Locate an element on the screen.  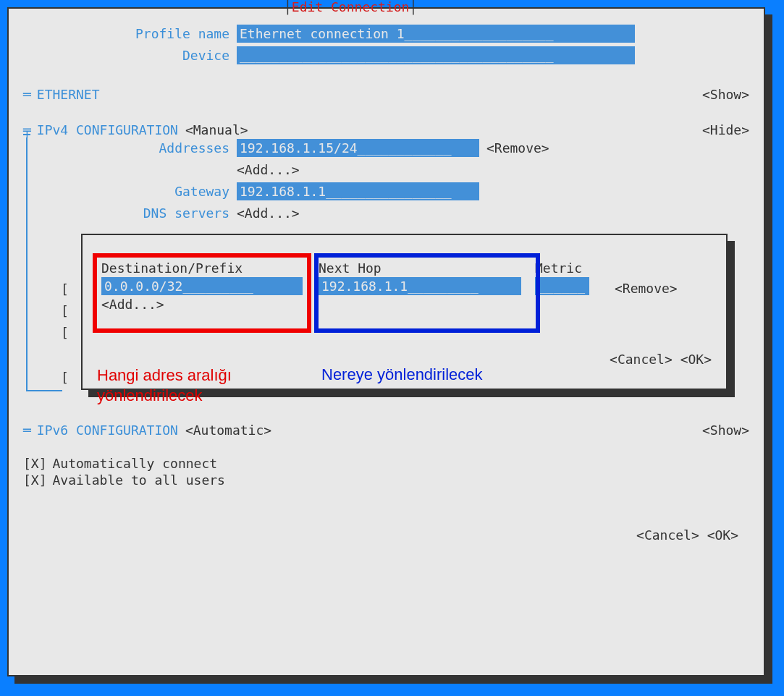
tree-vertical-line is located at coordinates (27, 263).